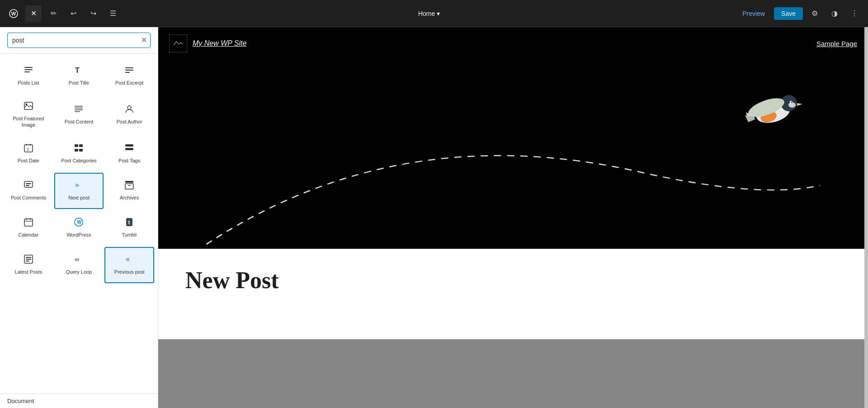  What do you see at coordinates (28, 228) in the screenshot?
I see `block-item-calendar: Calendar` at bounding box center [28, 228].